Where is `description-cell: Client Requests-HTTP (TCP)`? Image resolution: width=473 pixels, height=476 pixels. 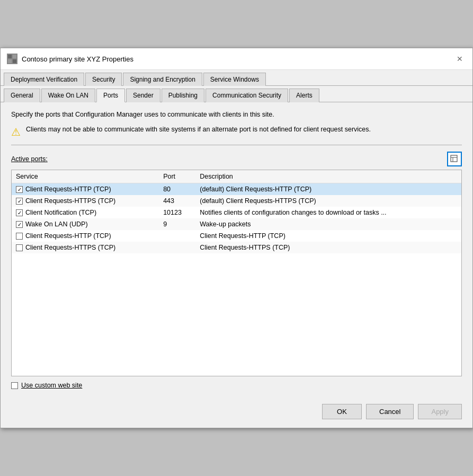 description-cell: Client Requests-HTTP (TCP) is located at coordinates (328, 236).